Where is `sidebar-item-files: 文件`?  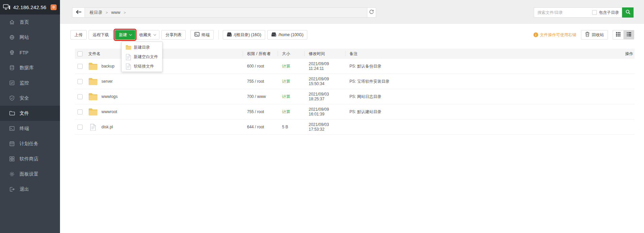 sidebar-item-files: 文件 is located at coordinates (30, 113).